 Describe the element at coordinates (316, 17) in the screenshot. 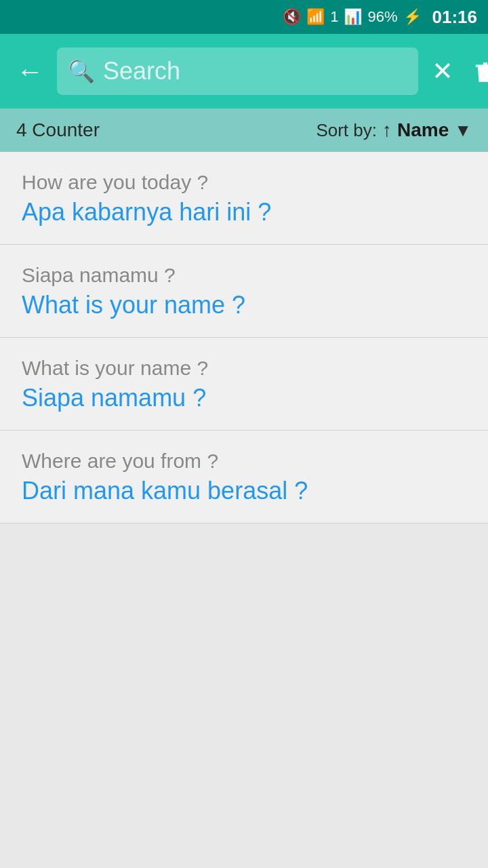

I see `wifi-icon: 📶` at that location.